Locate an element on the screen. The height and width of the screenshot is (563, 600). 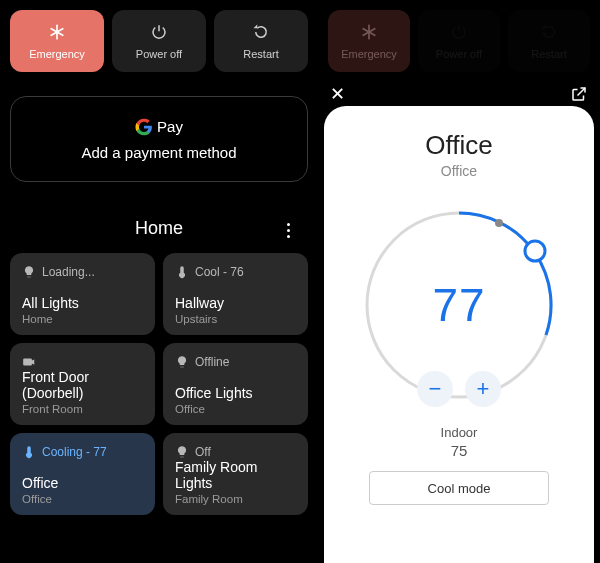
device-name: Hallway is located at coordinates (236, 304).